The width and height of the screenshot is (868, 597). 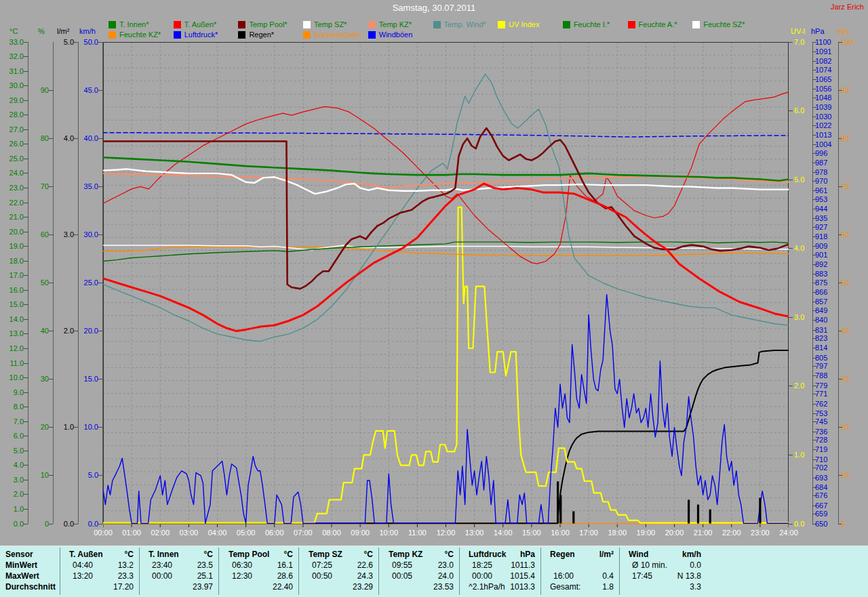 I want to click on axis-tick-label: 909, so click(x=821, y=247).